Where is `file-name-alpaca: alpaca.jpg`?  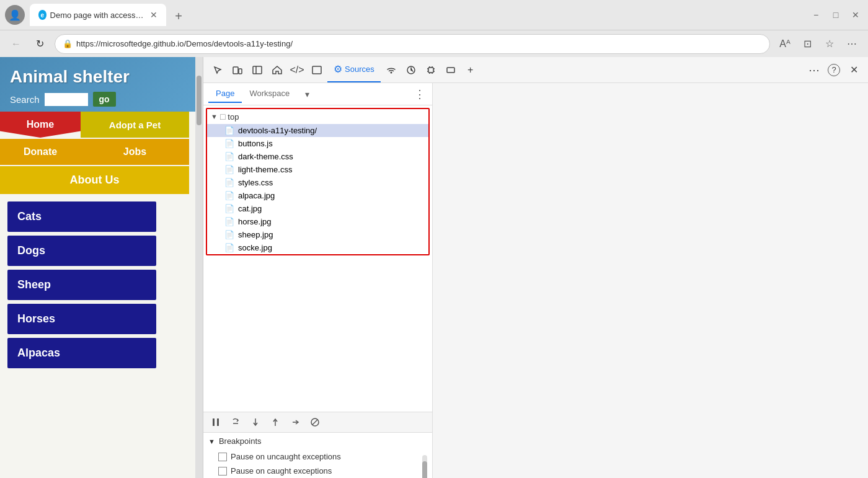
file-name-alpaca: alpaca.jpg is located at coordinates (257, 196).